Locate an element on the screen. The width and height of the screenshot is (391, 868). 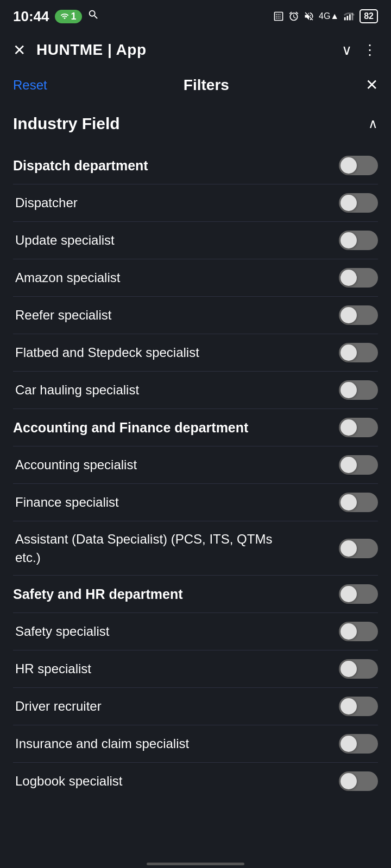
amazon-specialist-item: Amazon specialist is located at coordinates (195, 278).